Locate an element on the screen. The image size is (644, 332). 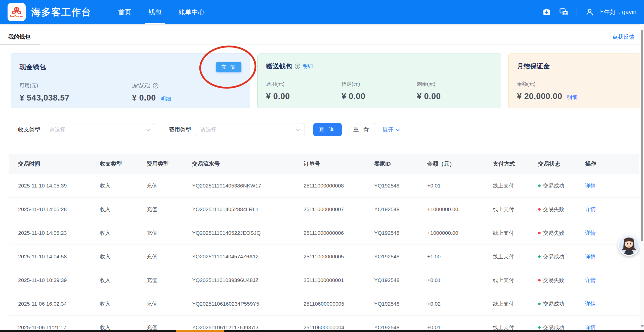
cell-flow-no: YQ202511101039396U48JZ is located at coordinates (248, 280).